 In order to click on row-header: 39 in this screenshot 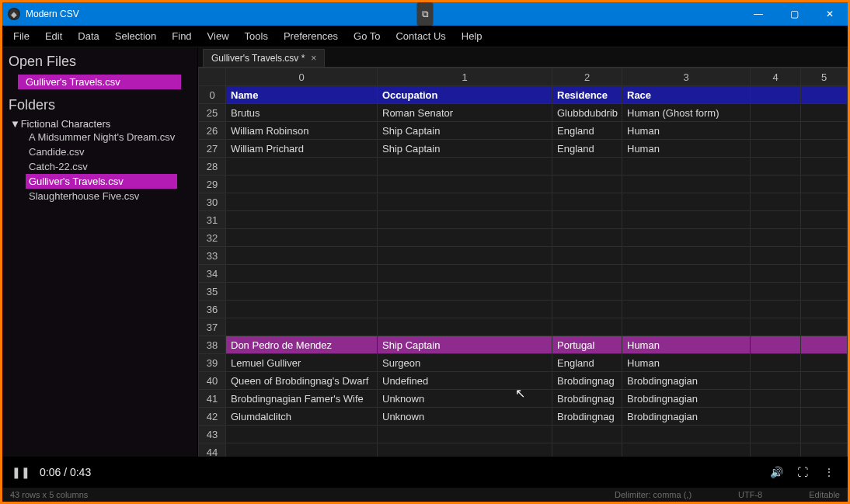, I will do `click(213, 363)`.